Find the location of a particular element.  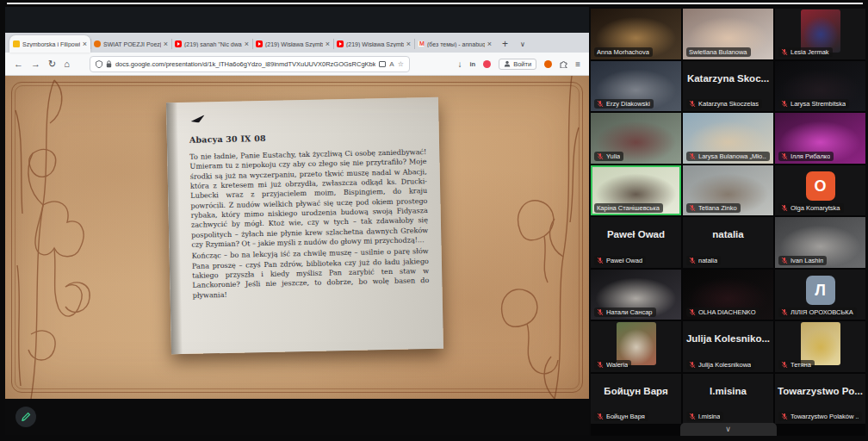

participant-tile: Ілля Рибалко is located at coordinates (820, 138).